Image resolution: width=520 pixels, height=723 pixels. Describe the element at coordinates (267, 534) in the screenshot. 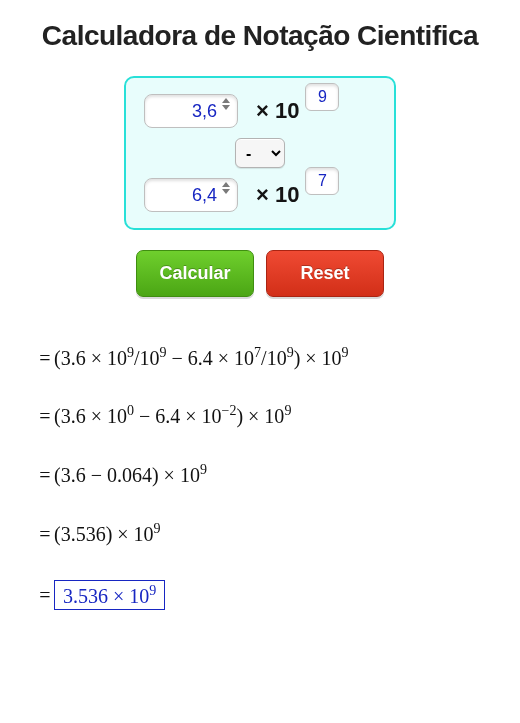

I see `step-4: = (3.536) × 109` at that location.